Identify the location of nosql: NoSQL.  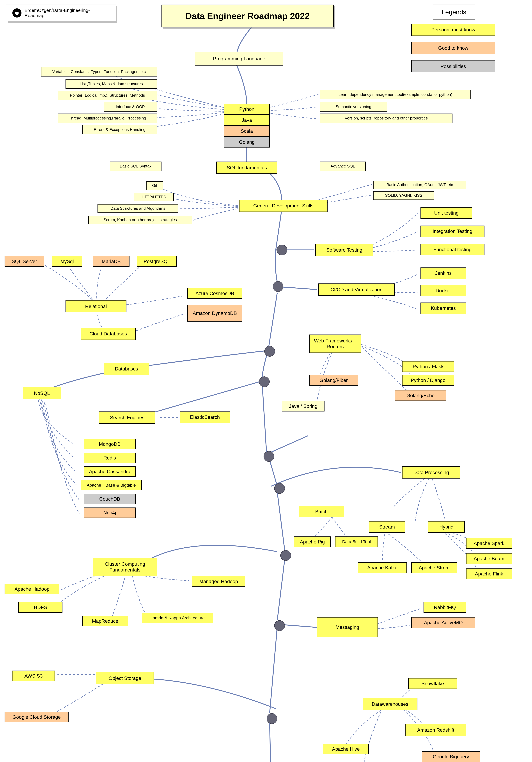
(42, 393).